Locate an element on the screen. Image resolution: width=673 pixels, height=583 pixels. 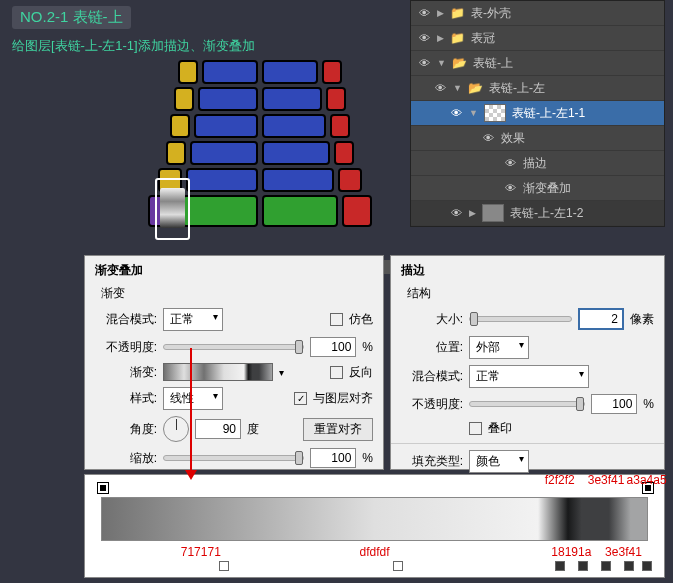
layer-effect-stroke: 👁描边 is located at coordinates (538, 164).